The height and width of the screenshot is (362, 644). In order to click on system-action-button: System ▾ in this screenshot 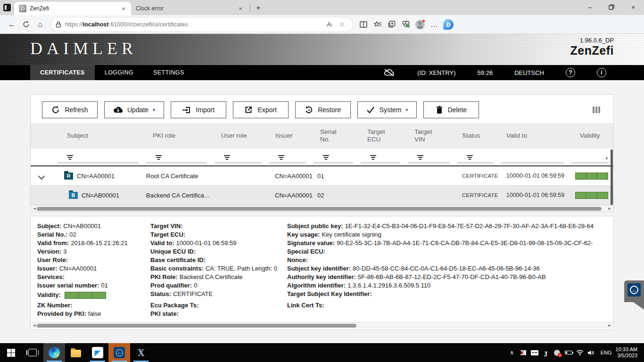, I will do `click(387, 110)`.